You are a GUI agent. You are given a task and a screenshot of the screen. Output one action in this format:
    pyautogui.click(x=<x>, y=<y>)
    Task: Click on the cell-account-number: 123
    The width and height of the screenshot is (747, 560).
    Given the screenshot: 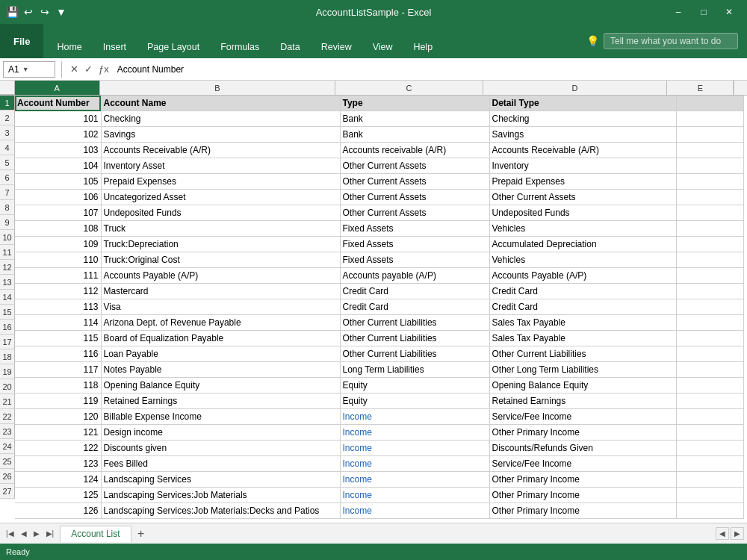 What is the action you would take?
    pyautogui.click(x=58, y=464)
    